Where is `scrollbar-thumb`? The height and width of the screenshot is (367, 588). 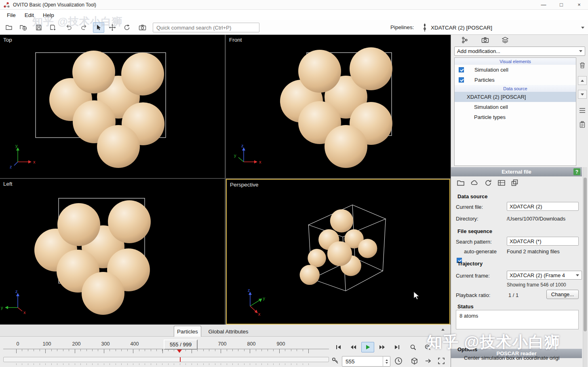 scrollbar-thumb is located at coordinates (585, 255).